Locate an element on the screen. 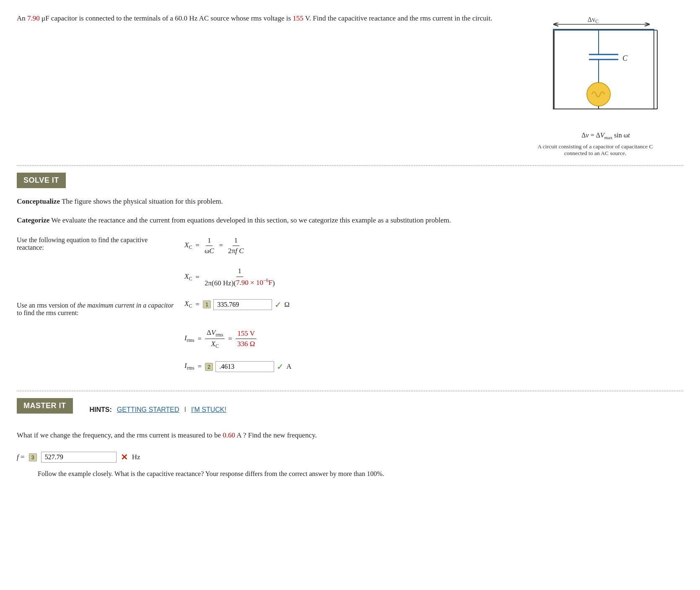 This screenshot has height=590, width=700. rms-intro-text: Use an rms version of the maximum curren… is located at coordinates (96, 309).